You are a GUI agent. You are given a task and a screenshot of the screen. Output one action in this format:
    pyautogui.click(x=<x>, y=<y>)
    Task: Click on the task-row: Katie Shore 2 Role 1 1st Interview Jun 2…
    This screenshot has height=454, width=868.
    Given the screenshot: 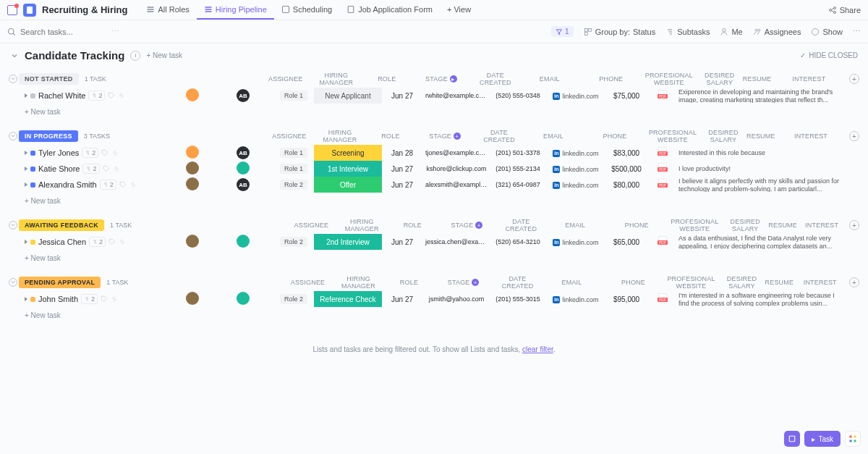 What is the action you would take?
    pyautogui.click(x=441, y=169)
    